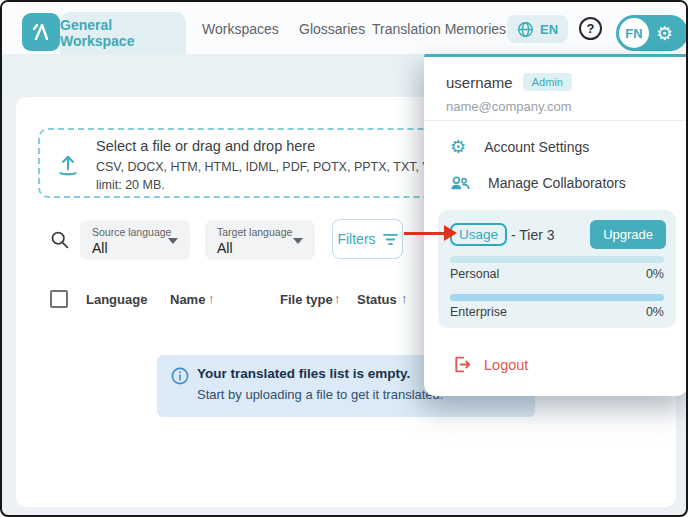 Image resolution: width=688 pixels, height=517 pixels. Describe the element at coordinates (462, 364) in the screenshot. I see `logout-icon` at that location.